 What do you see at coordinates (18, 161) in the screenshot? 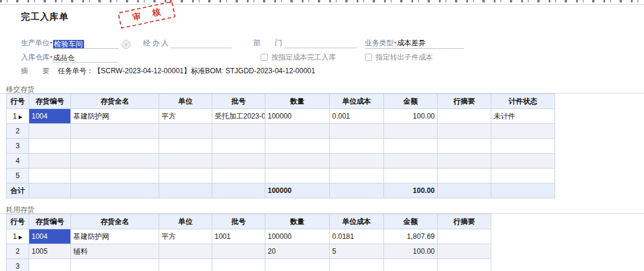
I see `row-number-cell: 4` at bounding box center [18, 161].